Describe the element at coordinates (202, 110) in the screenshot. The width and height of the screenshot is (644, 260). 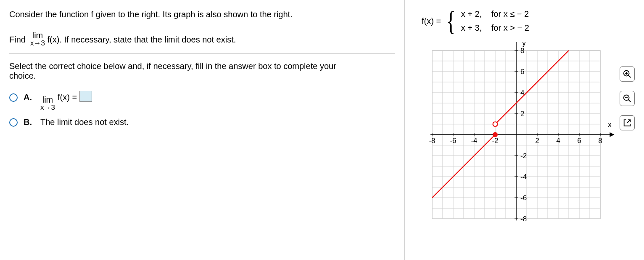
I see `choices: A. lim x→3 f(x) = B. The limit does not …` at that location.